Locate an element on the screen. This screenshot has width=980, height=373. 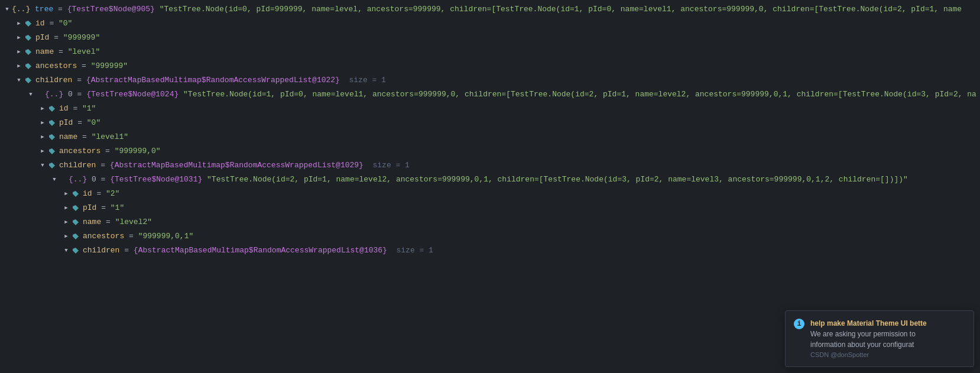
key-id-0: id is located at coordinates (40, 24).